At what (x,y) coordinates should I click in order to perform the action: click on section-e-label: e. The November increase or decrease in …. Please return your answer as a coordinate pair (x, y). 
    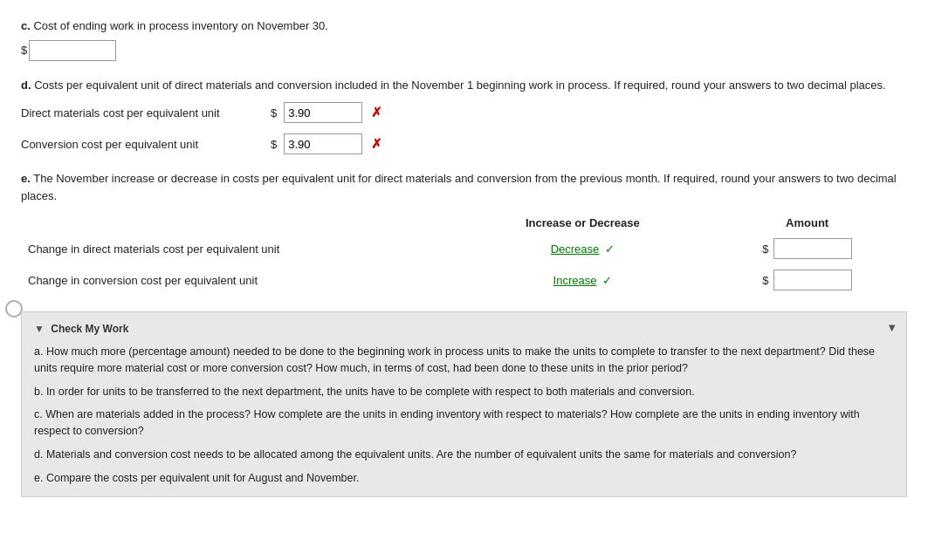
    Looking at the image, I should click on (464, 187).